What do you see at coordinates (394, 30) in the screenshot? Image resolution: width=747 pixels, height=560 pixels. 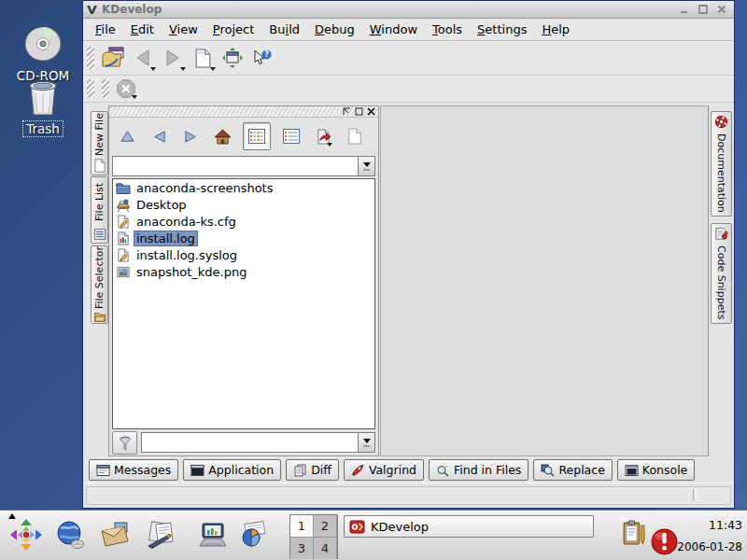 I see `menu-window: Window` at bounding box center [394, 30].